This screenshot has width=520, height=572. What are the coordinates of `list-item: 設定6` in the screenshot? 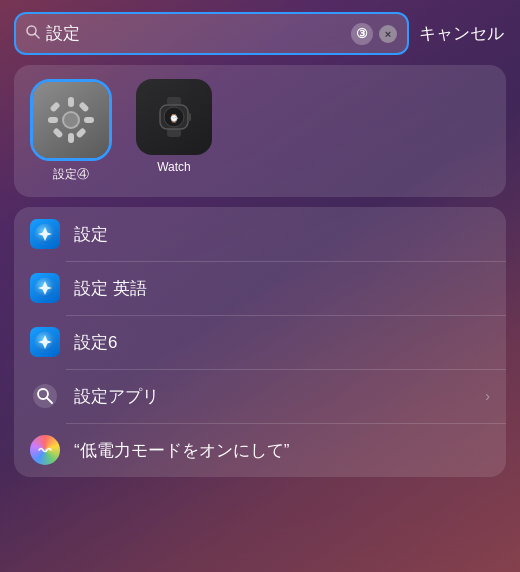 It's located at (260, 342).